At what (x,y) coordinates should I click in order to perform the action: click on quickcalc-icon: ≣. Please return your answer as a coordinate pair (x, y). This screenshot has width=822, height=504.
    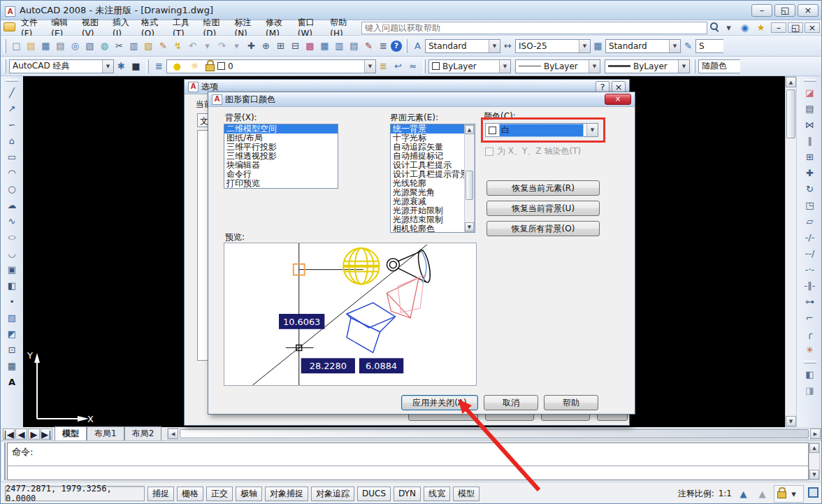
    Looking at the image, I should click on (383, 46).